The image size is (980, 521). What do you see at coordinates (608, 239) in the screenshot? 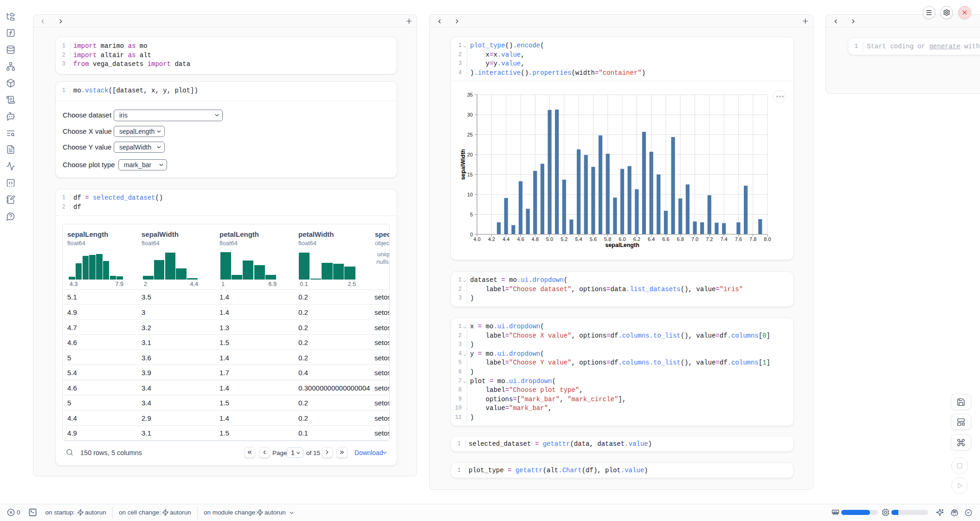
I see `svg-text: 5.8` at bounding box center [608, 239].